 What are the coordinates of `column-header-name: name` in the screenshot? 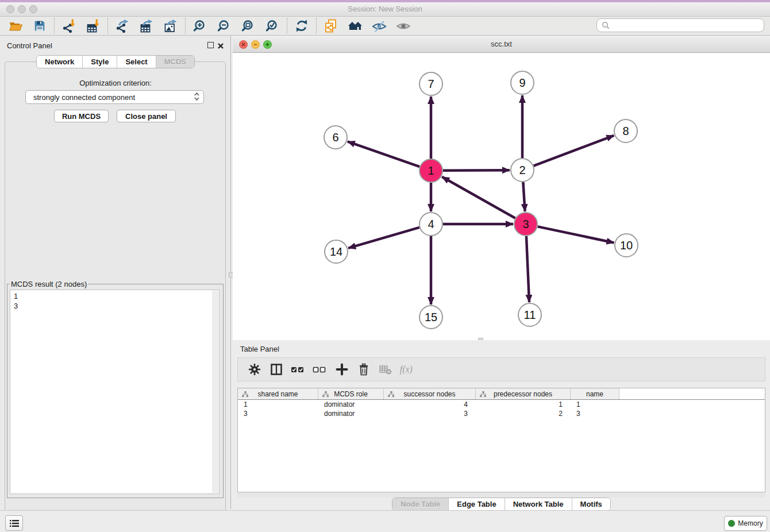 It's located at (595, 394).